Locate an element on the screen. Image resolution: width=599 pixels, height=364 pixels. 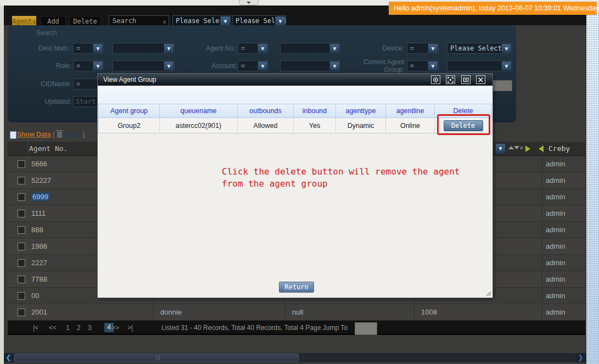
dest-num-operator-select: =▼ is located at coordinates (88, 48).